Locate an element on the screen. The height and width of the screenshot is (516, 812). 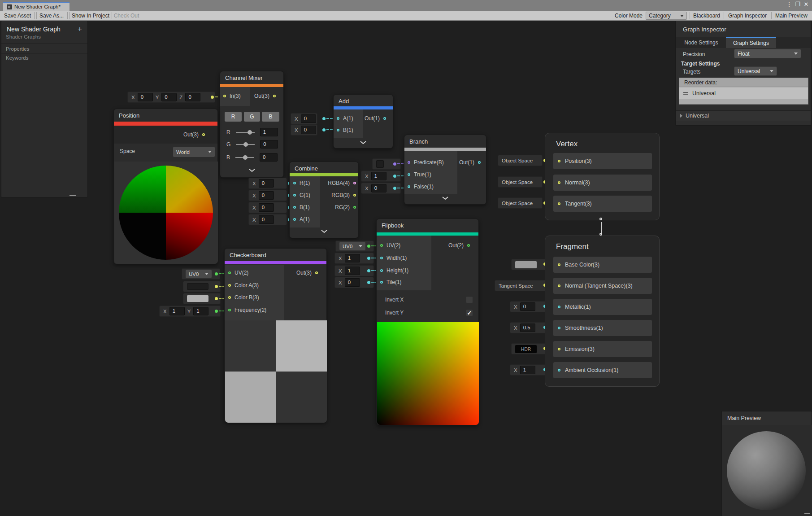
color-a-swatch is located at coordinates (198, 286).